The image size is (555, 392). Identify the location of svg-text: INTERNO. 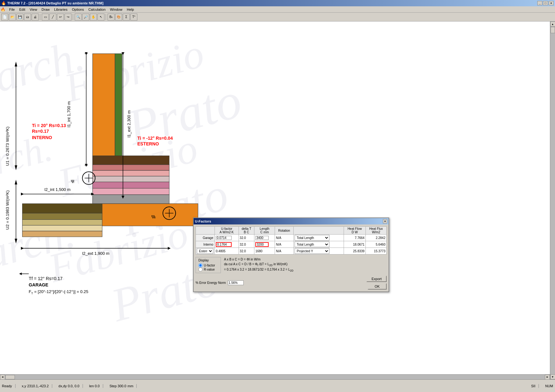
(42, 138).